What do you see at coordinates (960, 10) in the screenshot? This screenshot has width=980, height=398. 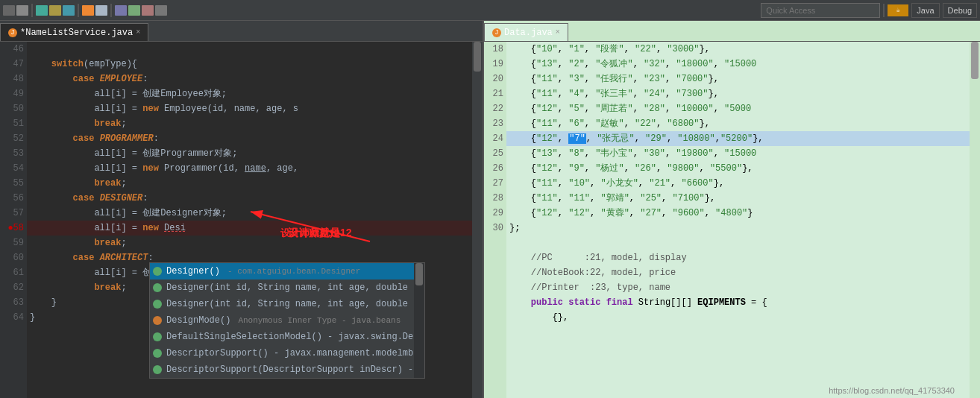 I see `debug-perspective-btn: Debug` at bounding box center [960, 10].